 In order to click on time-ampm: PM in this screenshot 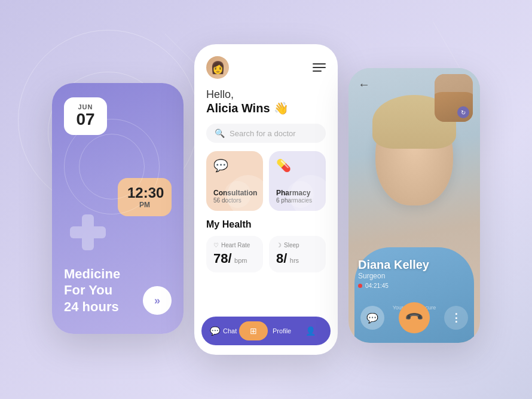, I will do `click(145, 205)`.